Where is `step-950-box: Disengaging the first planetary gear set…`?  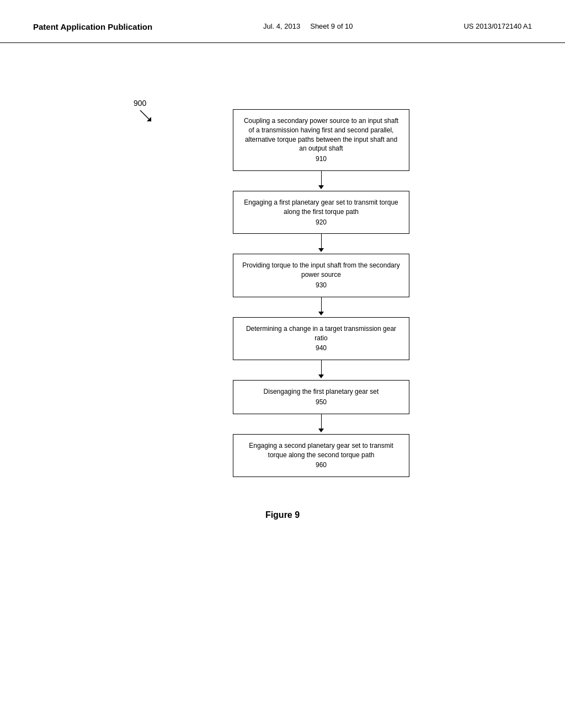 step-950-box: Disengaging the first planetary gear set… is located at coordinates (321, 397).